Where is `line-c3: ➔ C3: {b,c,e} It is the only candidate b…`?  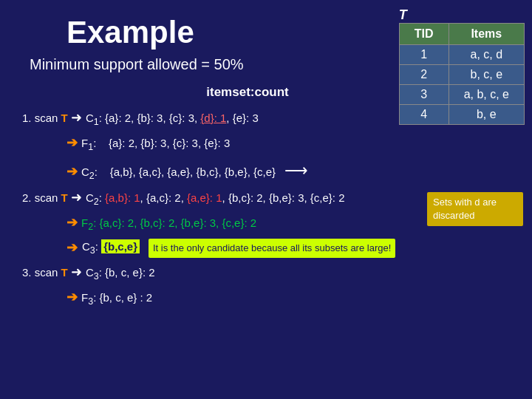
line-c3: ➔ C3: {b,c,e} It is the only candidate b… is located at coordinates (292, 248).